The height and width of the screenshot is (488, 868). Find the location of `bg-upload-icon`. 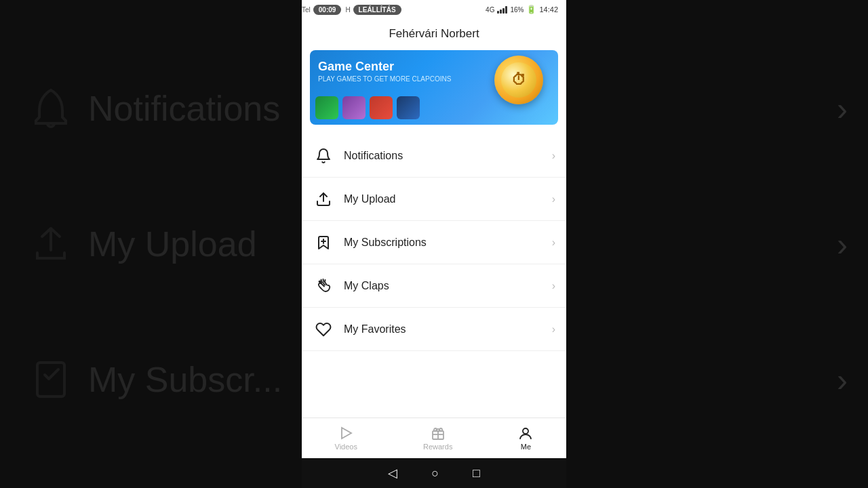

bg-upload-icon is located at coordinates (51, 244).